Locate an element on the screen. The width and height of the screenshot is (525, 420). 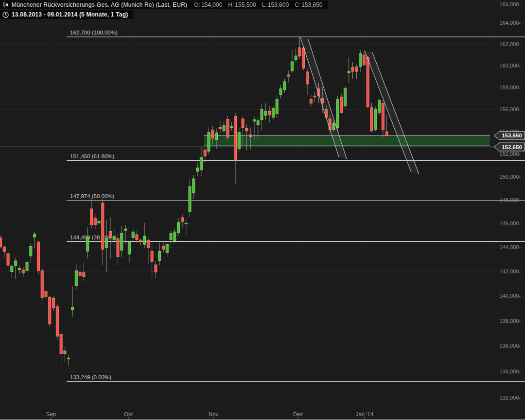
month-label: Jan '14 is located at coordinates (365, 414).